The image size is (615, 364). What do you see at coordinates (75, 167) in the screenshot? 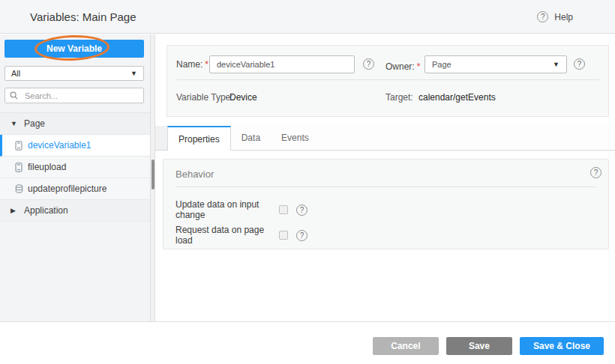
I see `variables-tree: ▼ Page deviceVariable1 fileupload update…` at bounding box center [75, 167].